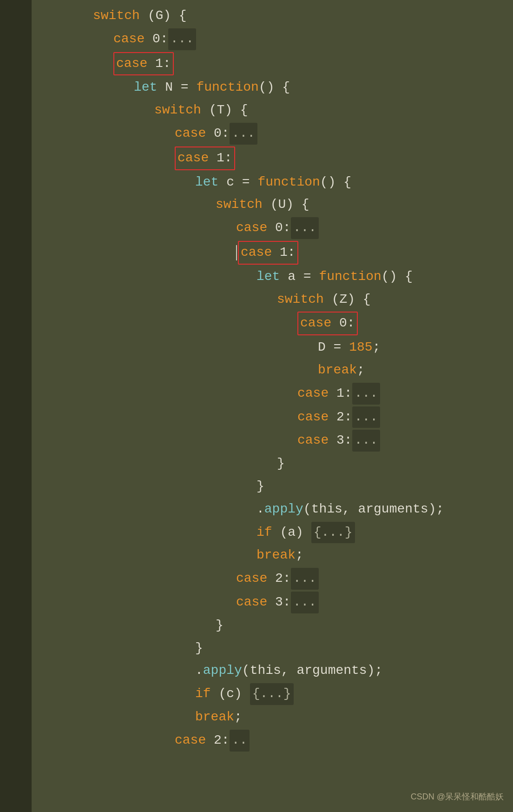  Describe the element at coordinates (334, 348) in the screenshot. I see `code-token: D =` at that location.